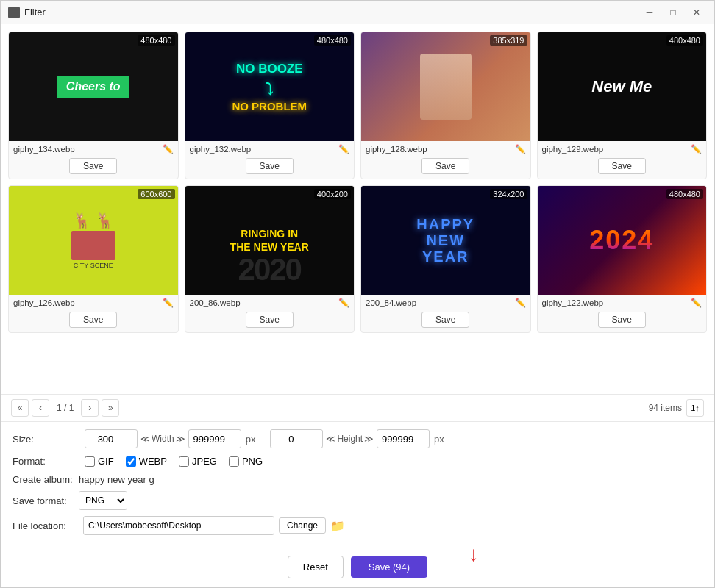 This screenshot has height=588, width=715. I want to click on folder-icon: 📁, so click(338, 526).